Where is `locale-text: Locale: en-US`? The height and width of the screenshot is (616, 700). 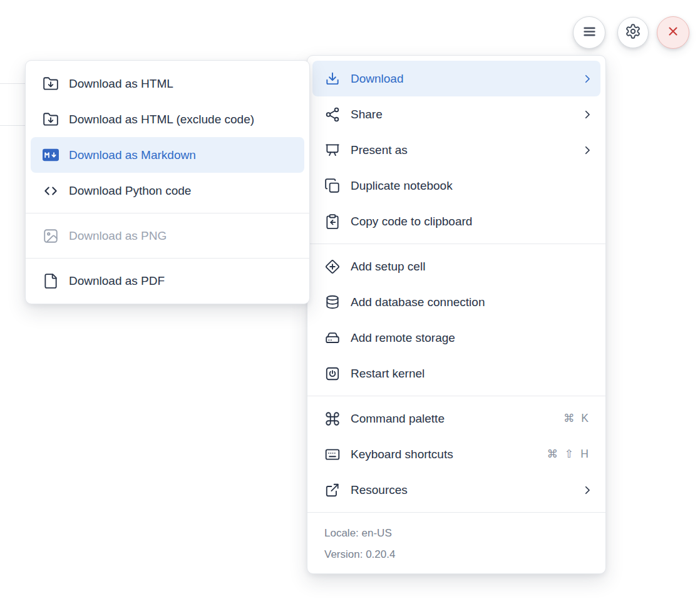
locale-text: Locale: en-US is located at coordinates (458, 533).